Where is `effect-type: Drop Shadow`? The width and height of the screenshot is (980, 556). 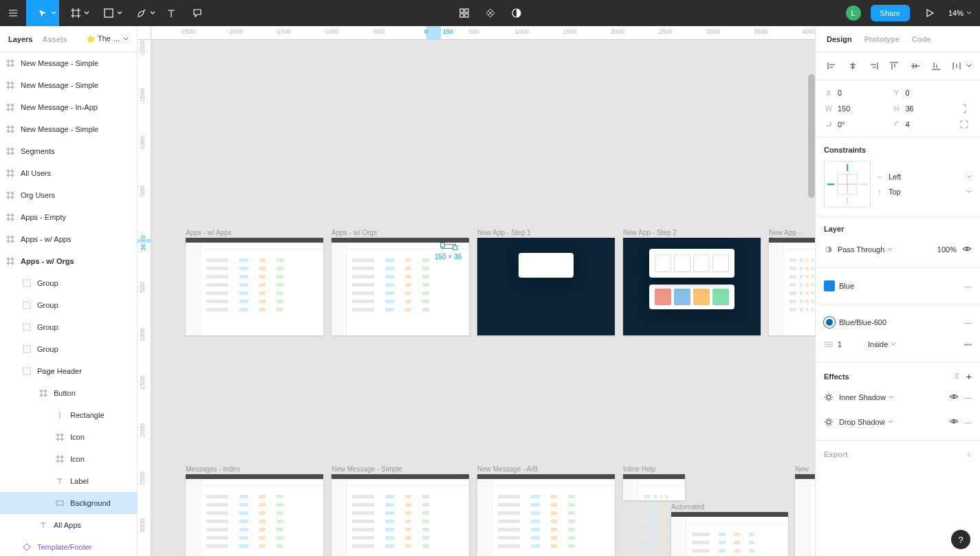
effect-type: Drop Shadow is located at coordinates (862, 422).